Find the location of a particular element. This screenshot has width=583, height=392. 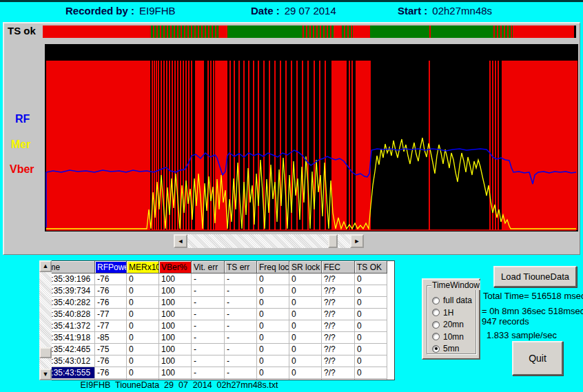

table-cell: -75 is located at coordinates (111, 350).